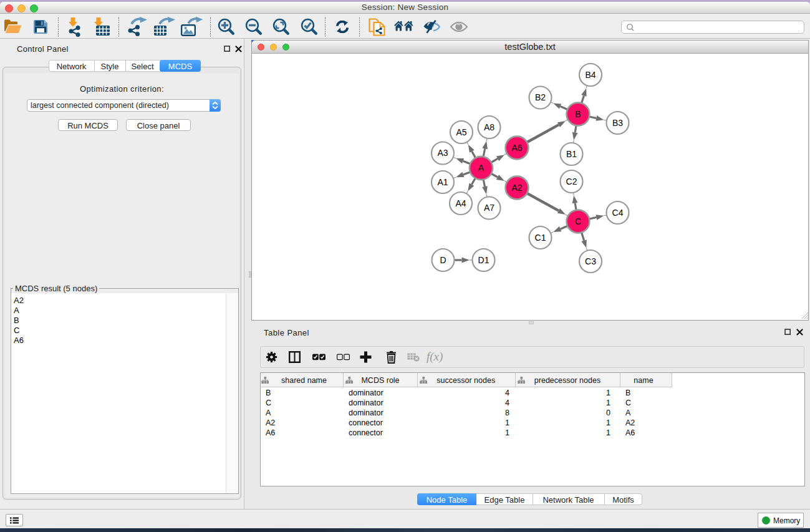 The height and width of the screenshot is (532, 810). Describe the element at coordinates (540, 97) in the screenshot. I see `svg-text: B2` at that location.